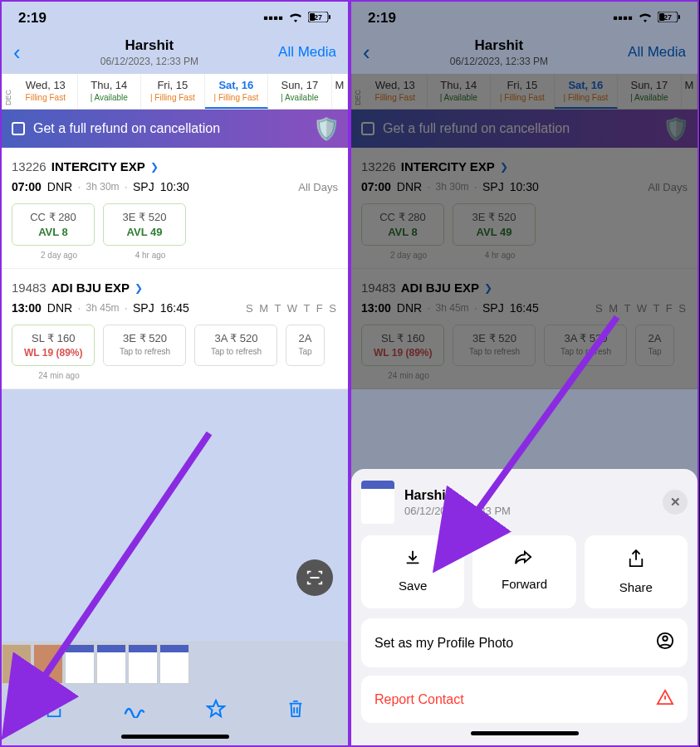 This screenshot has height=747, width=700. What do you see at coordinates (636, 572) in the screenshot?
I see `share-button: Share` at bounding box center [636, 572].